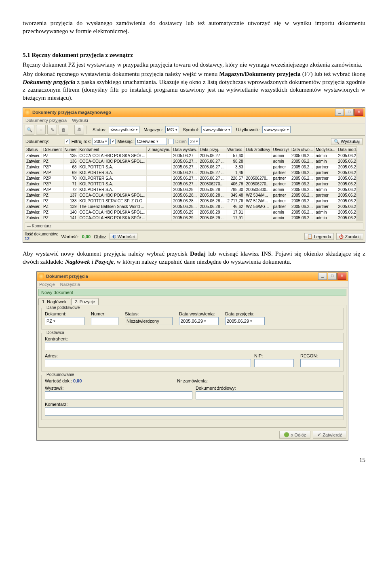  What do you see at coordinates (191, 207) in the screenshot?
I see `table-row: Zatwier.PZ139The Lorenz Bahlsen Snack-Wo…` at bounding box center [191, 207].